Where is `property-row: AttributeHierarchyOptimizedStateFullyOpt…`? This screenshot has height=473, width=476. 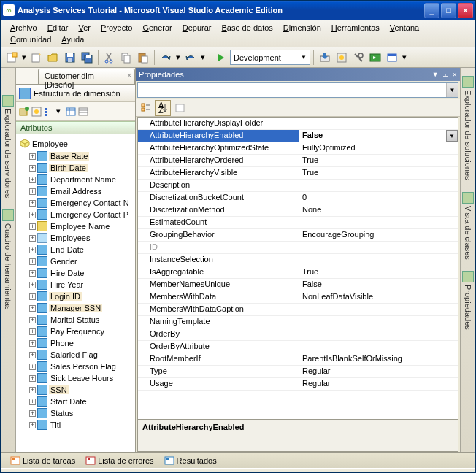
property-row: AttributeHierarchyOptimizedStateFullyOpt… is located at coordinates (298, 149).